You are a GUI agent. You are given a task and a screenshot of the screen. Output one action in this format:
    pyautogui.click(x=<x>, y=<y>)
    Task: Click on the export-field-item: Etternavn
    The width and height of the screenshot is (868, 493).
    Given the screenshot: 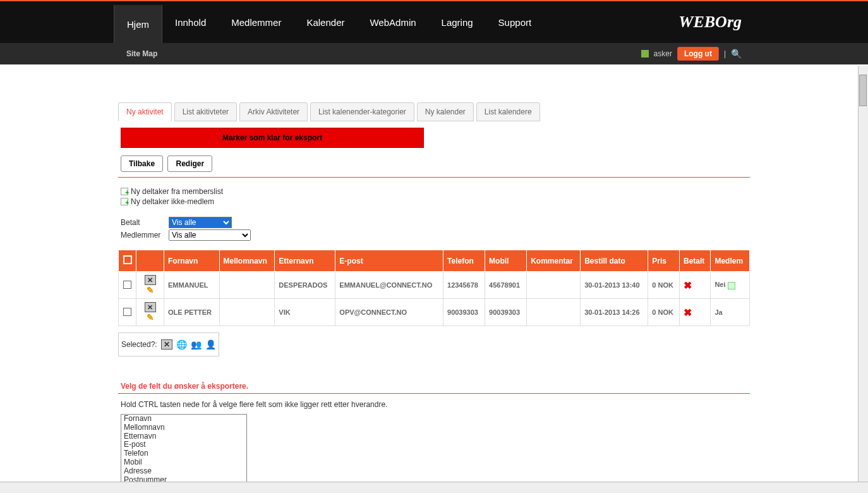 What is the action you would take?
    pyautogui.click(x=184, y=437)
    